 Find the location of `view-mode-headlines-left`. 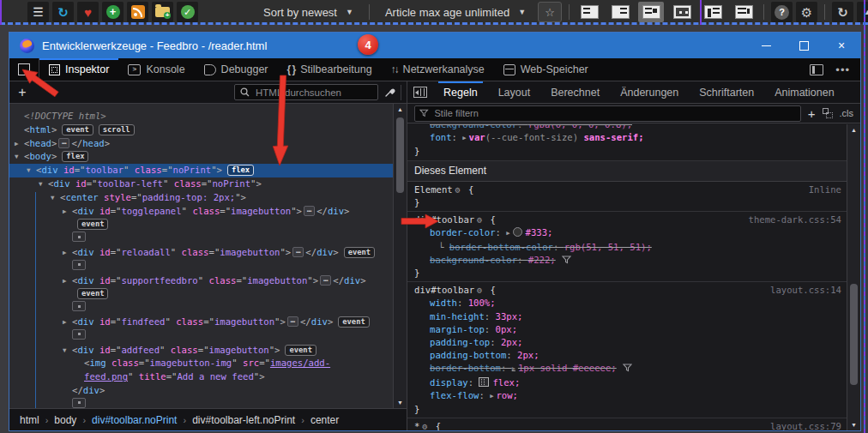

view-mode-headlines-left is located at coordinates (589, 12).